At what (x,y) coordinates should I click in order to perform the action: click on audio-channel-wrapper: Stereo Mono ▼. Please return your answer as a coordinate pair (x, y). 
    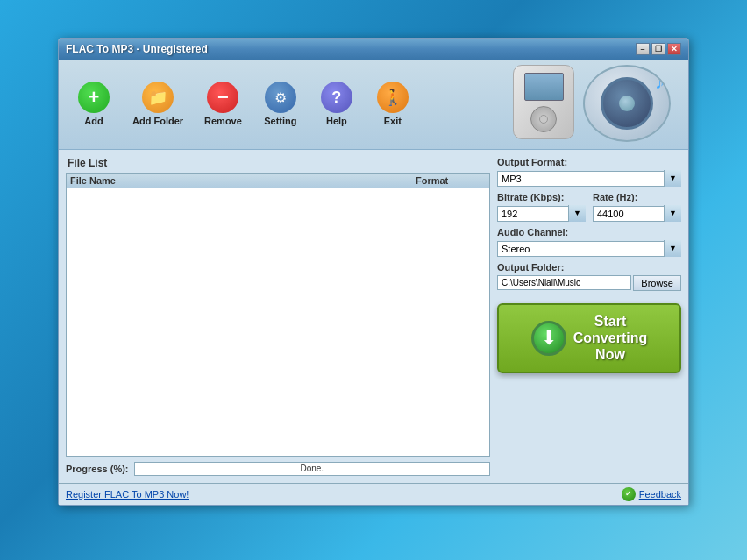
    Looking at the image, I should click on (589, 249).